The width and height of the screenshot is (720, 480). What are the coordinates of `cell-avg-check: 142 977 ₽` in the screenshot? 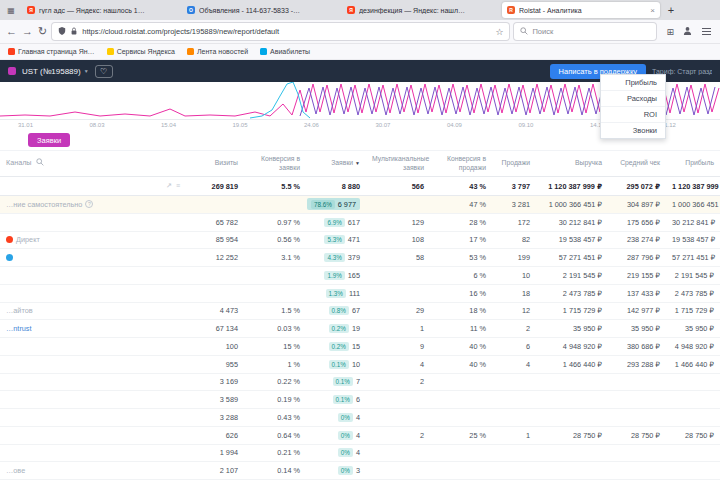 It's located at (637, 310).